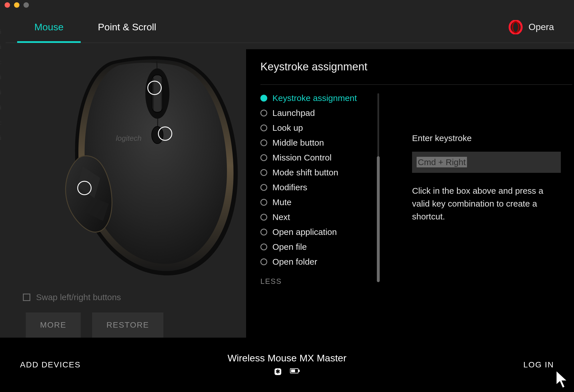 Image resolution: width=574 pixels, height=392 pixels. I want to click on option-label: Keystroke assignment, so click(315, 98).